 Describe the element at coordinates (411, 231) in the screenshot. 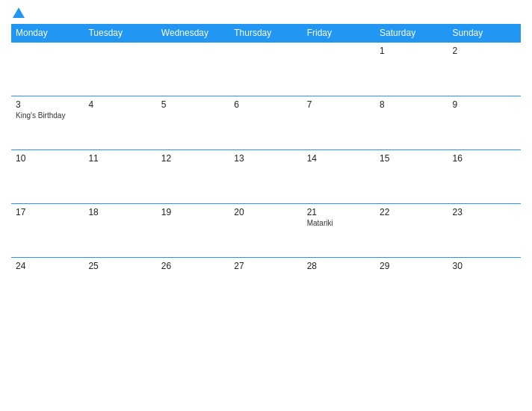

I see `calendar-day-cell: 22` at that location.